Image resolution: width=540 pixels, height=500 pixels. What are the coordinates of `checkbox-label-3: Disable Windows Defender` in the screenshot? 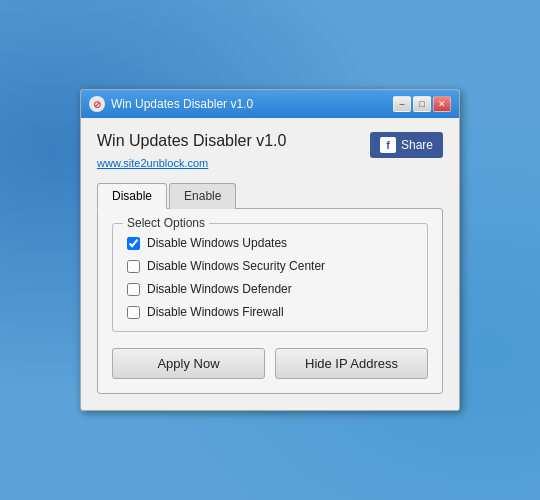 It's located at (220, 289).